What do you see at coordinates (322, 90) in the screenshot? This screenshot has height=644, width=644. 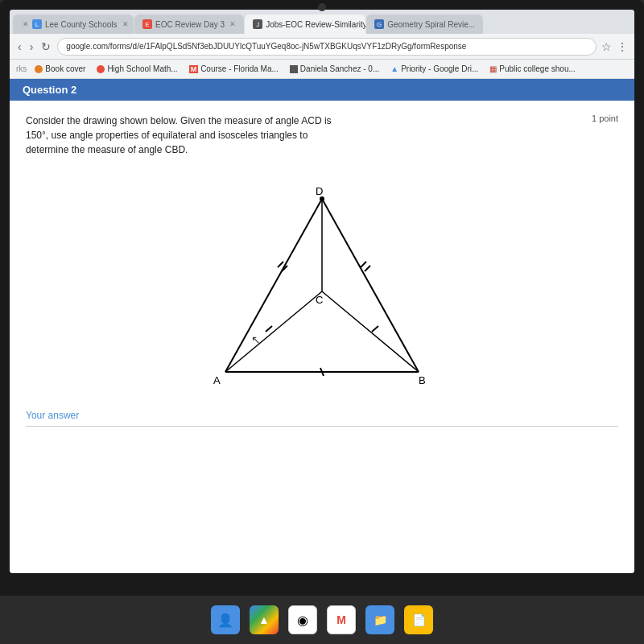 I see `question-header: Question 2` at bounding box center [322, 90].